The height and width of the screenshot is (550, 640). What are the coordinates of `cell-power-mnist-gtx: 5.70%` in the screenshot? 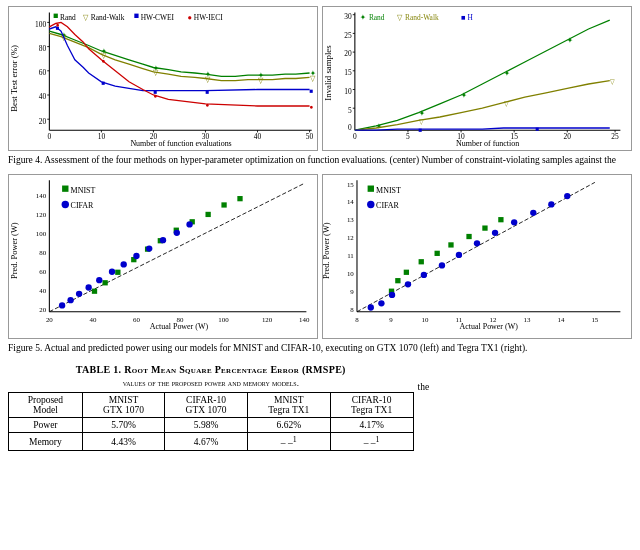 It's located at (124, 426).